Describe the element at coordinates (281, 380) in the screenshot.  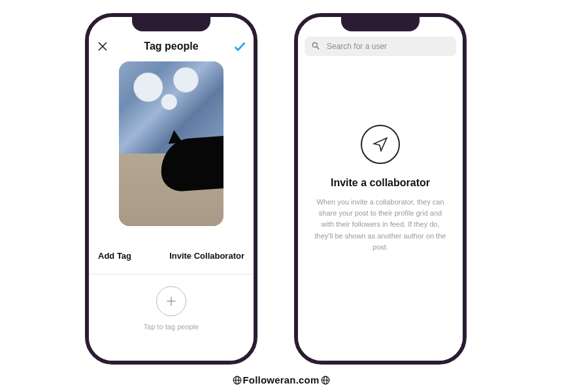
I see `watermark: Followeran.com` at that location.